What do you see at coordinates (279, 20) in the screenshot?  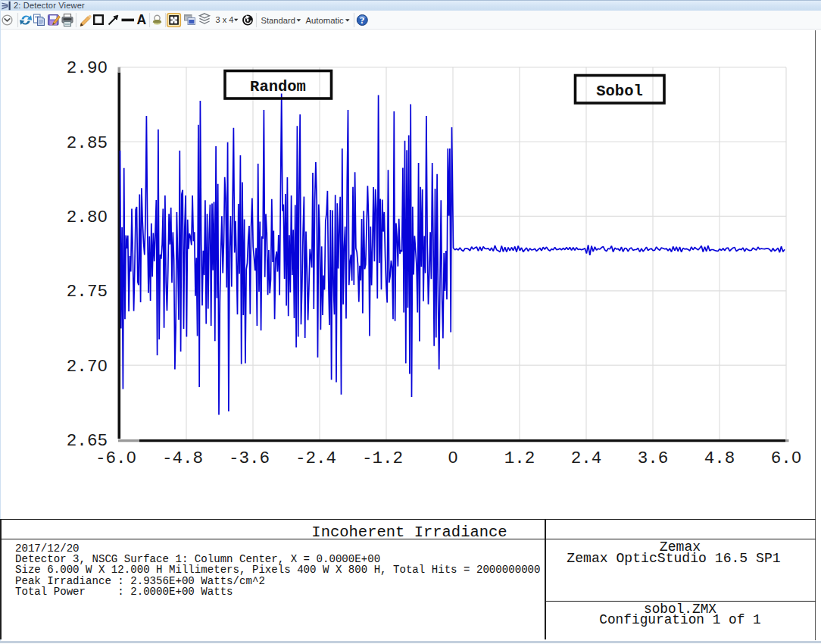 I see `svg-text: Standard` at bounding box center [279, 20].